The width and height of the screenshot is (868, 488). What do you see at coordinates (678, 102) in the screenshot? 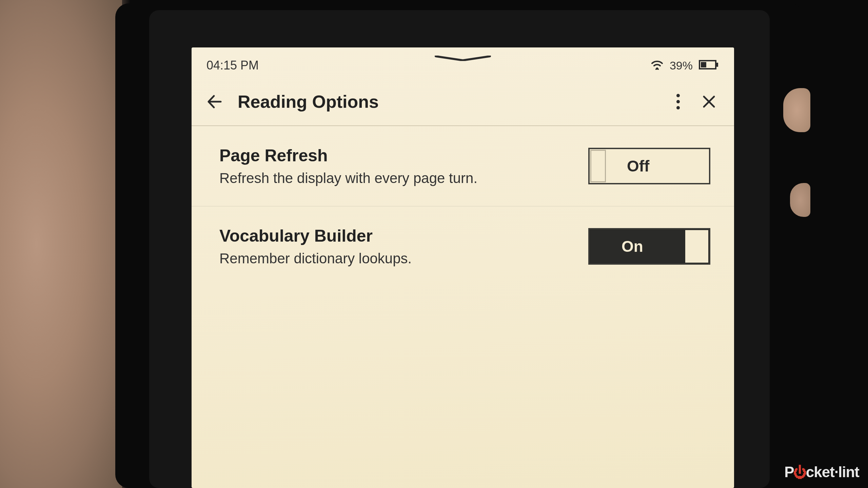
I see `overflow-menu-button` at bounding box center [678, 102].